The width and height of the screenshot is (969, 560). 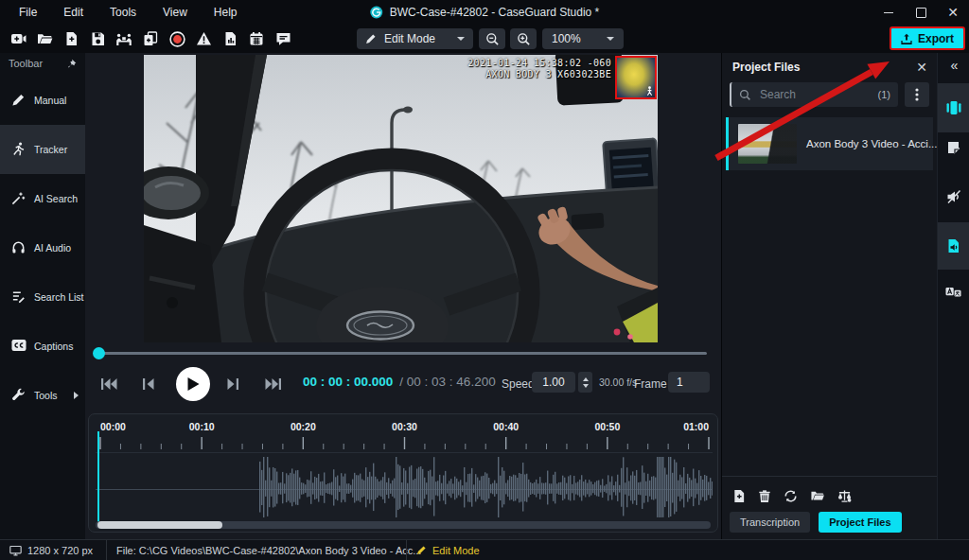 What do you see at coordinates (954, 197) in the screenshot?
I see `audio-redaction-strip-button` at bounding box center [954, 197].